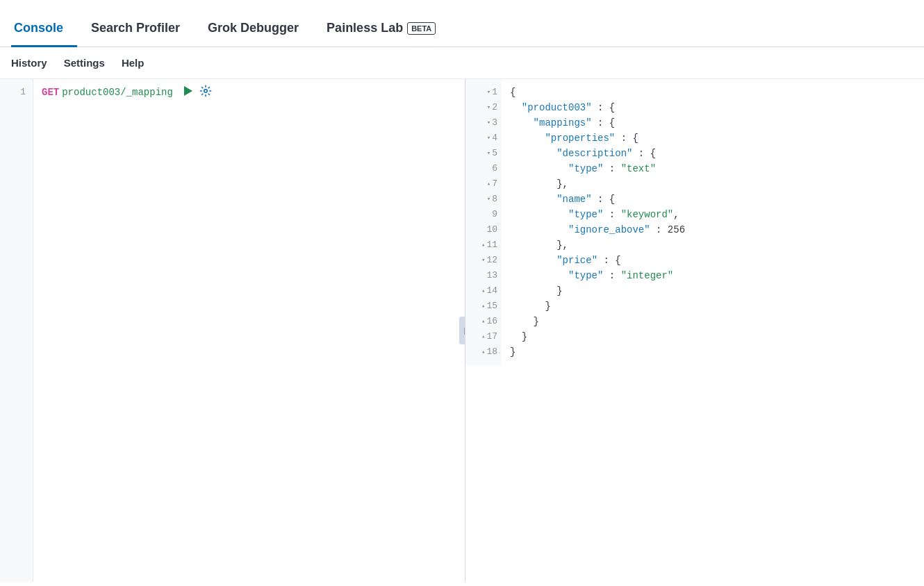  I want to click on fold-arrow-7: ▴, so click(489, 184).